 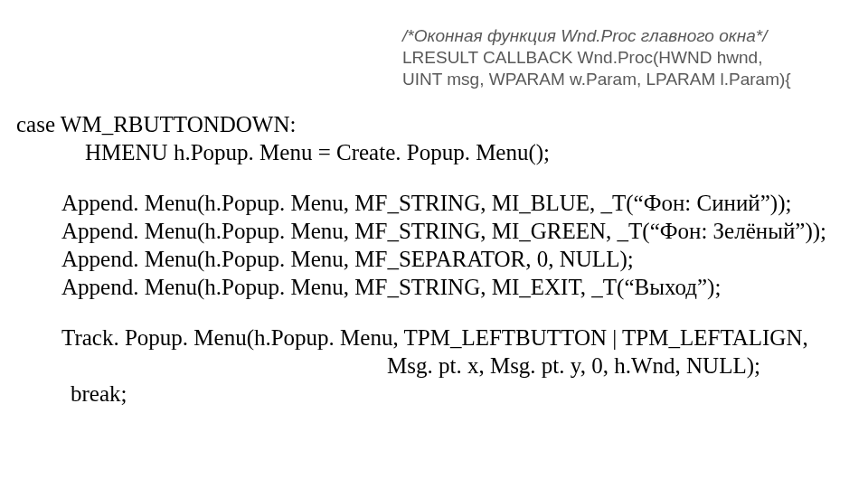 I want to click on code-line-6: Append. Menu(h.Popup. Menu, MF_STRING, M…, so click(x=434, y=287).